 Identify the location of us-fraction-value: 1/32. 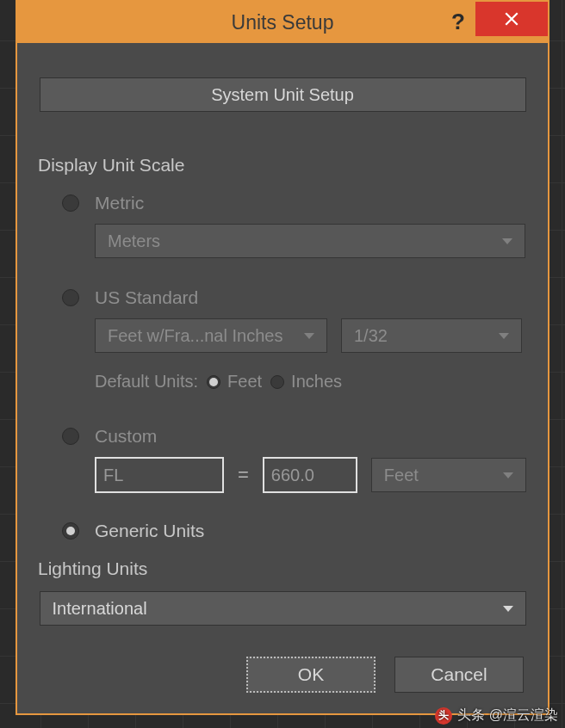
(370, 336).